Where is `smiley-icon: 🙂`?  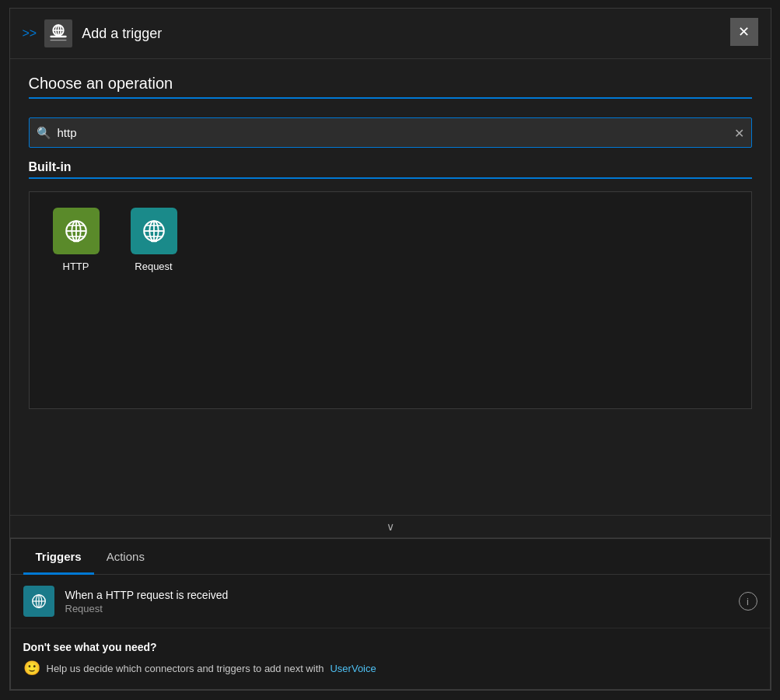 smiley-icon: 🙂 is located at coordinates (32, 668).